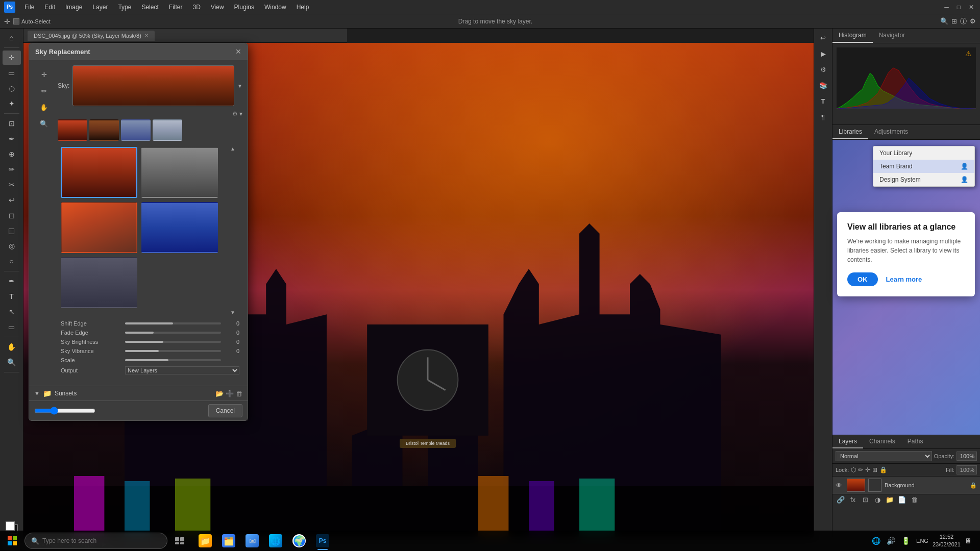 This screenshot has width=980, height=551. I want to click on tab-paths: Paths, so click(916, 442).